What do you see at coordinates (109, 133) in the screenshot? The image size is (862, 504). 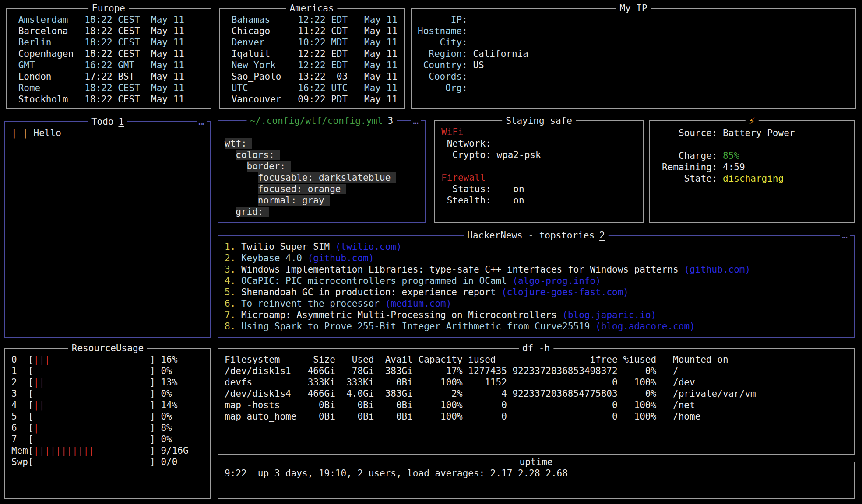 I see `todo-item: | | Hello` at bounding box center [109, 133].